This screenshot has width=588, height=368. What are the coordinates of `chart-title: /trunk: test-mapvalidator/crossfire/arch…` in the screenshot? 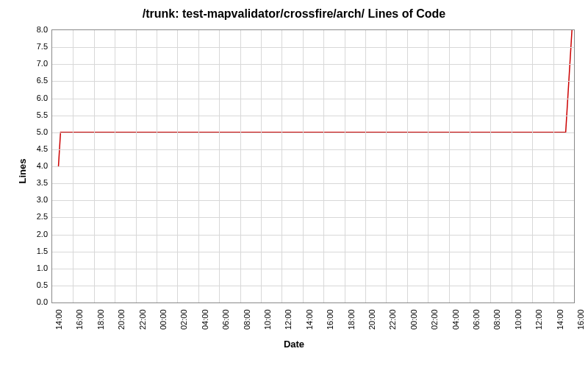 It's located at (294, 14).